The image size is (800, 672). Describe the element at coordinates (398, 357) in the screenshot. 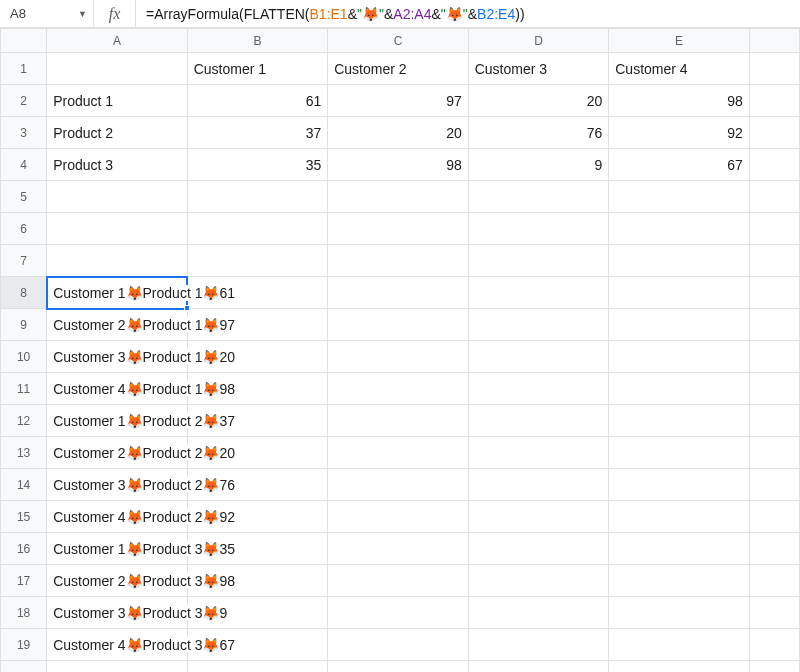

I see `cell-C10` at that location.